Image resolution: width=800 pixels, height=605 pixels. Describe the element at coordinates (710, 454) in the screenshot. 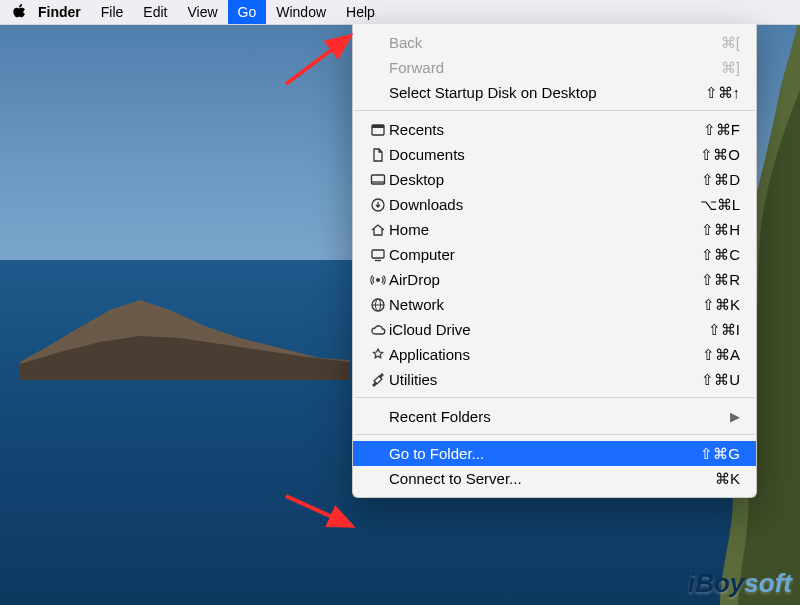

I see `menu-item-shortcut: ⇧⌘G` at that location.